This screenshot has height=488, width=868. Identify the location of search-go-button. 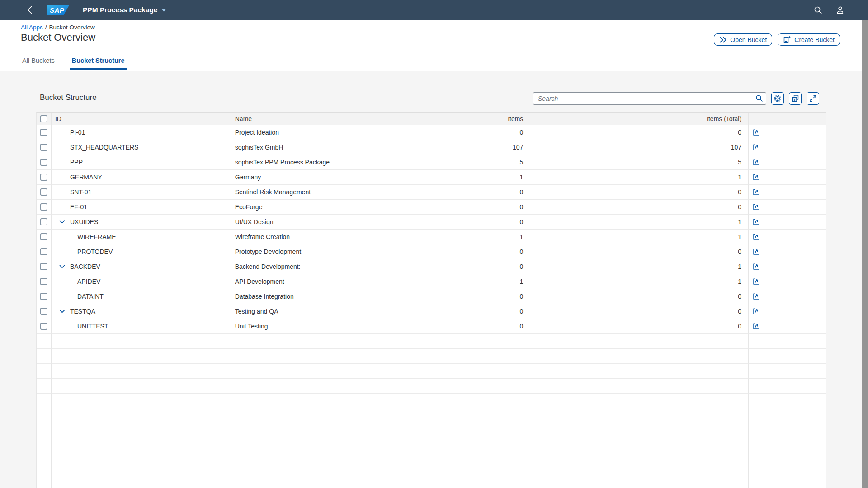
(759, 99).